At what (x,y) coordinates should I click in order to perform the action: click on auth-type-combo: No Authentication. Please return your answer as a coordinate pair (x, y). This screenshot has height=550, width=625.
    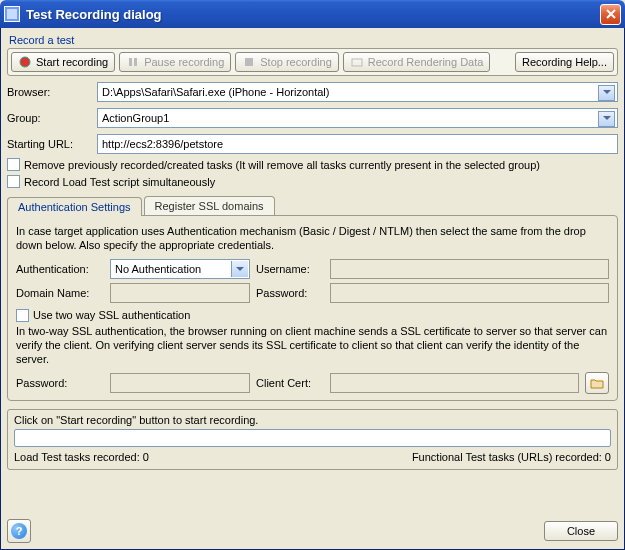
    Looking at the image, I should click on (180, 269).